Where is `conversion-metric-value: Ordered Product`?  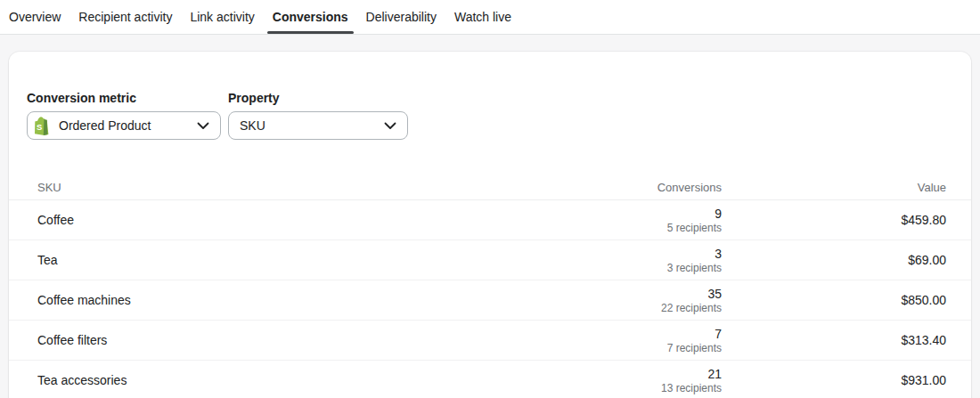
conversion-metric-value: Ordered Product is located at coordinates (128, 126).